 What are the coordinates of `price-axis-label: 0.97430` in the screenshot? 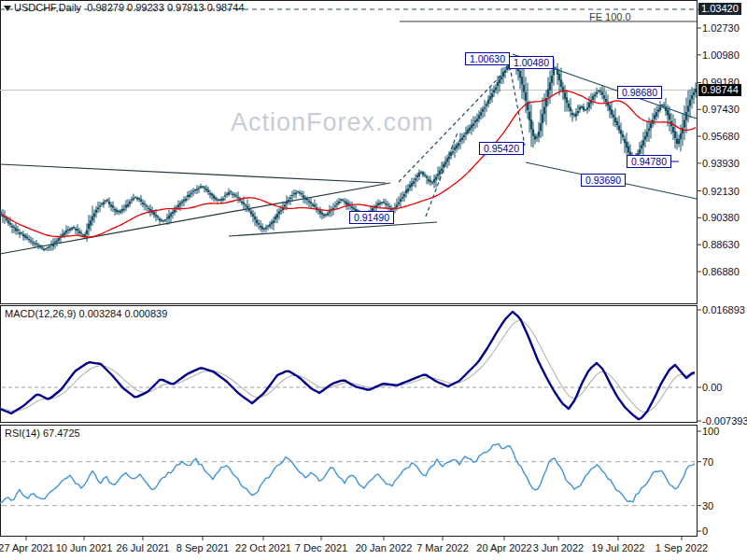 It's located at (721, 109).